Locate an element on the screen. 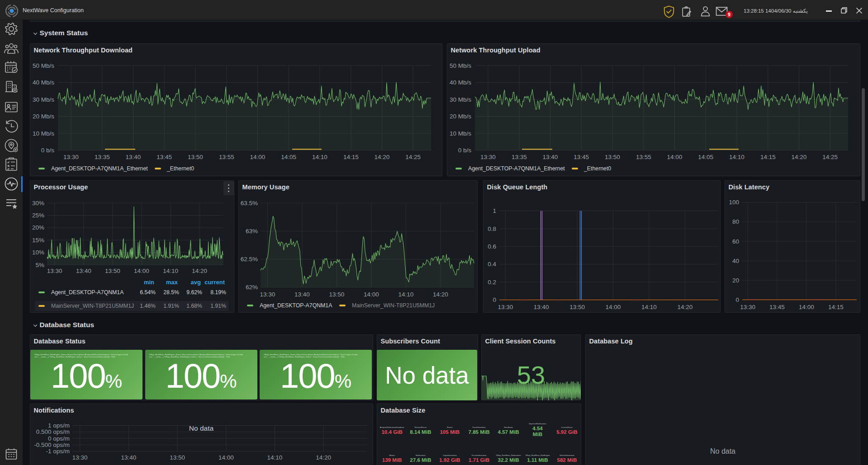 The width and height of the screenshot is (868, 465). svg-text: 30% is located at coordinates (38, 203).